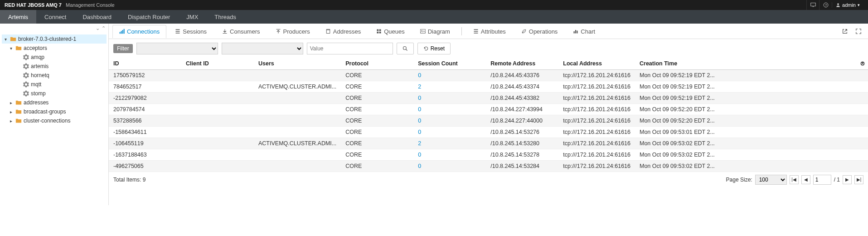 The width and height of the screenshot is (868, 236). Describe the element at coordinates (145, 64) in the screenshot. I see `col-header-id: ID` at that location.